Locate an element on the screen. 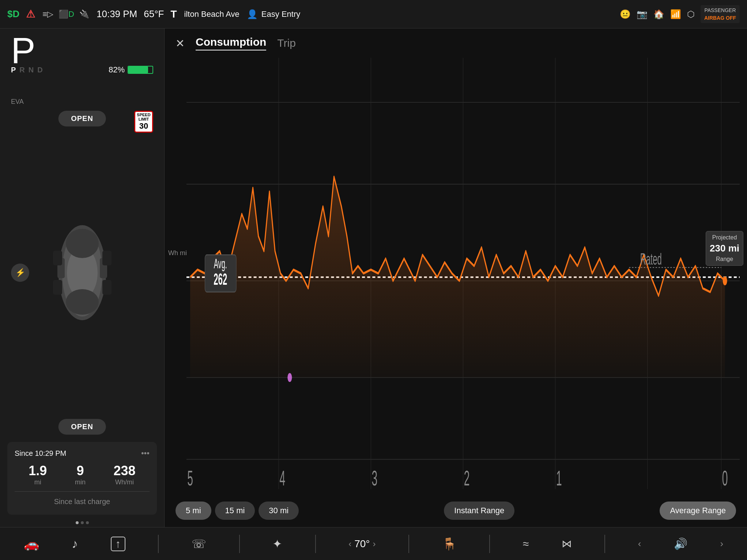  open-frunk-button: OPEN is located at coordinates (82, 118).